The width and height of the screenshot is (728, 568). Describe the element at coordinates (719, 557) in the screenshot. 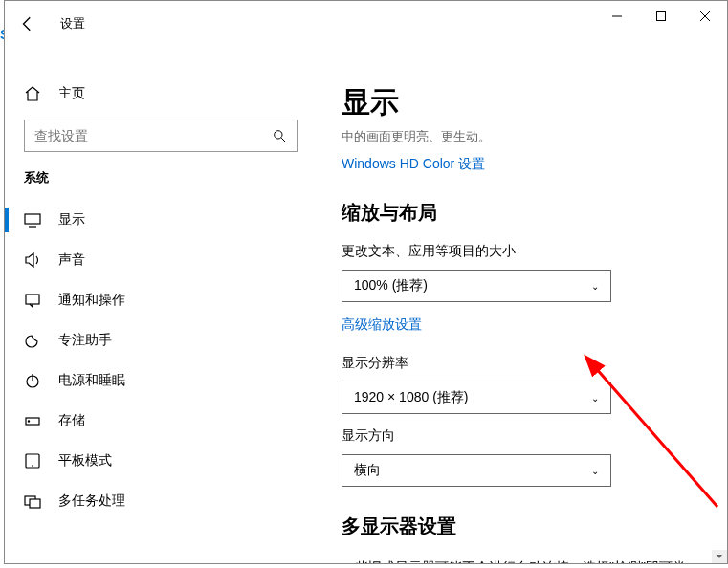

I see `scrollbar-down` at that location.